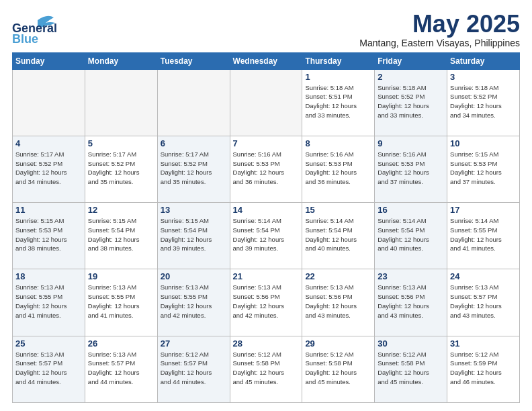  What do you see at coordinates (266, 144) in the screenshot?
I see `day-number: 7` at bounding box center [266, 144].